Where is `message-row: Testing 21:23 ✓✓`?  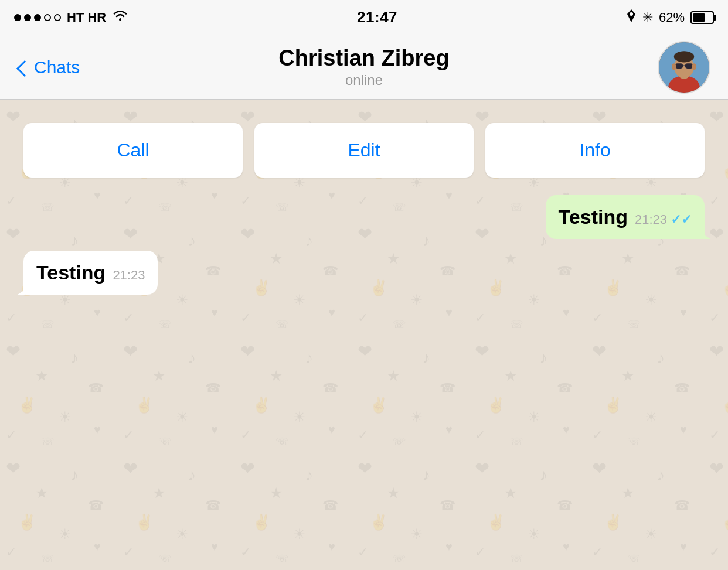 message-row: Testing 21:23 ✓✓ is located at coordinates (364, 217).